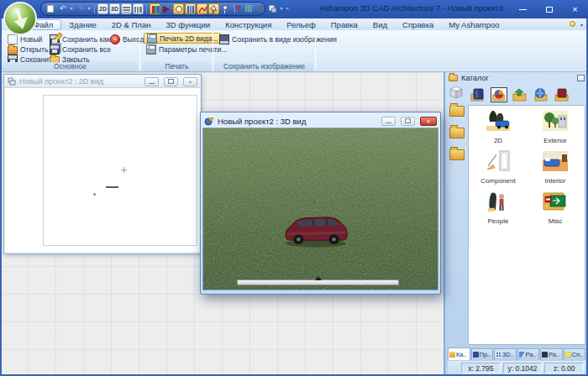 The height and width of the screenshot is (376, 588). What do you see at coordinates (20, 18) in the screenshot?
I see `ashampoo-logo-icon` at bounding box center [20, 18].